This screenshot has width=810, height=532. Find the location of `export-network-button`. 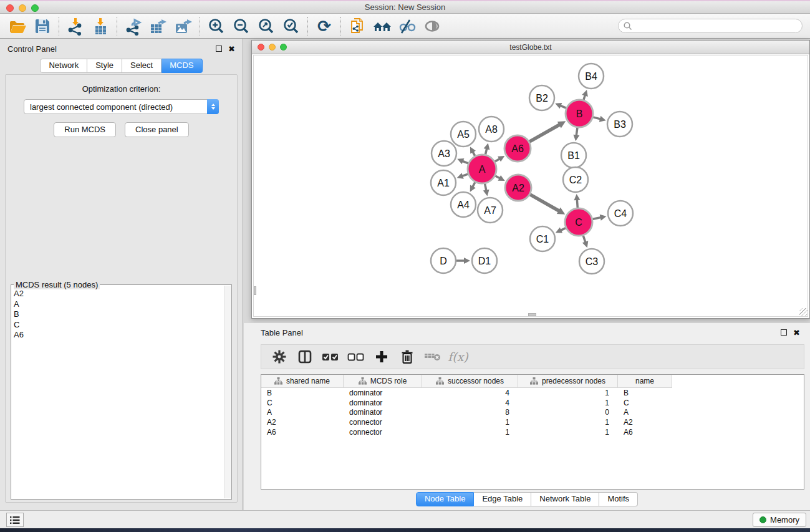

export-network-button is located at coordinates (133, 26).